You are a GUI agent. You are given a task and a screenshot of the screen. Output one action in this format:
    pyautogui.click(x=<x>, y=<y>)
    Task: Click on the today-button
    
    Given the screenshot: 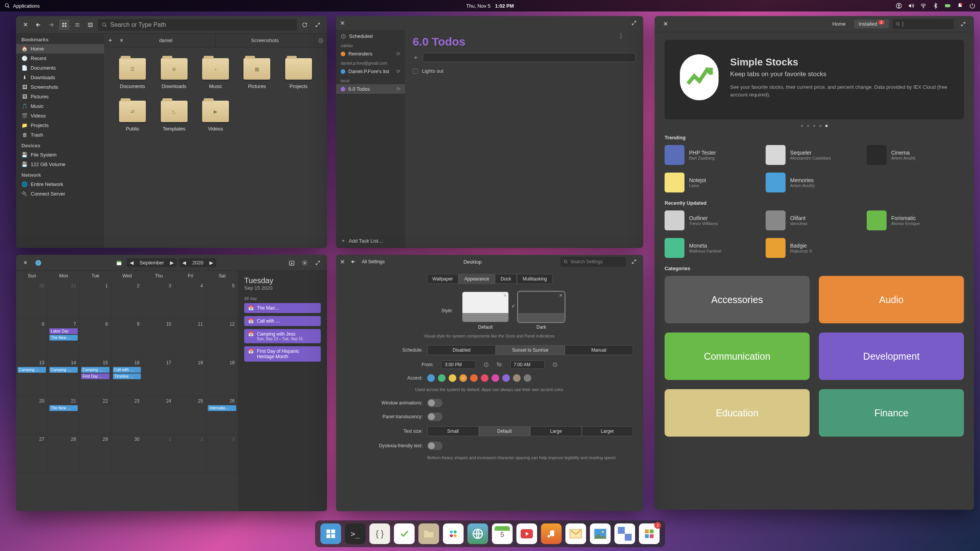 What is the action you would take?
    pyautogui.click(x=119, y=263)
    